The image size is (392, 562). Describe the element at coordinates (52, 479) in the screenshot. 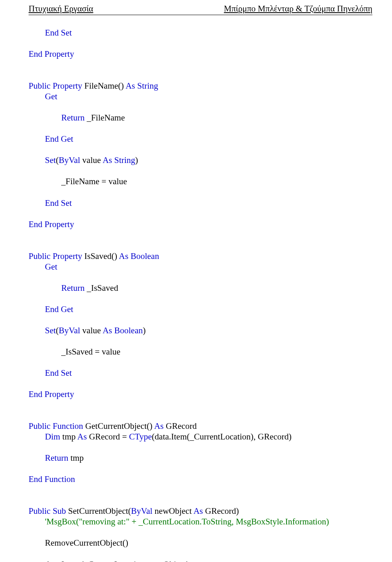

I see `code-text: End Function` at that location.